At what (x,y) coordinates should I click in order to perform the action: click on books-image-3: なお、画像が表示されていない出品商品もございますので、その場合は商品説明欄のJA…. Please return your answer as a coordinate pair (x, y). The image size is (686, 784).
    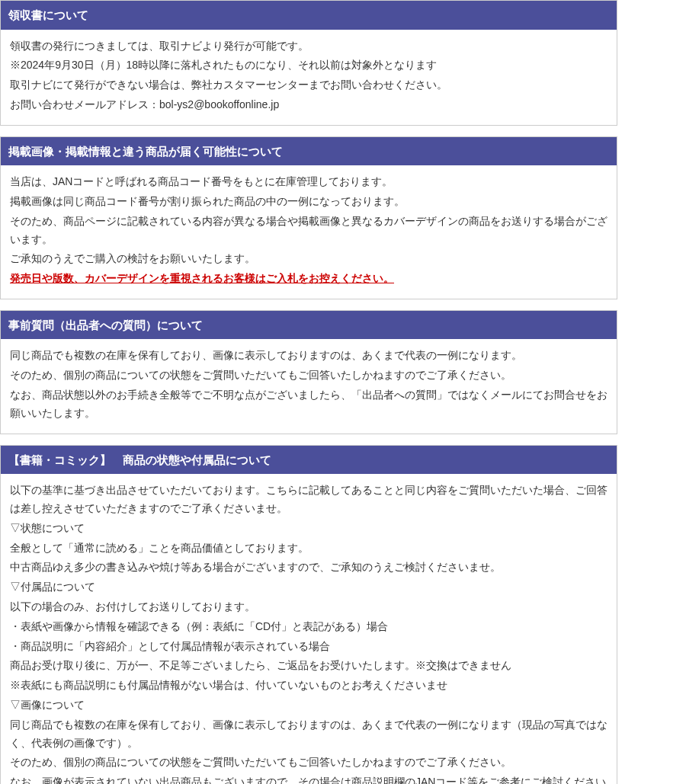
    Looking at the image, I should click on (309, 779).